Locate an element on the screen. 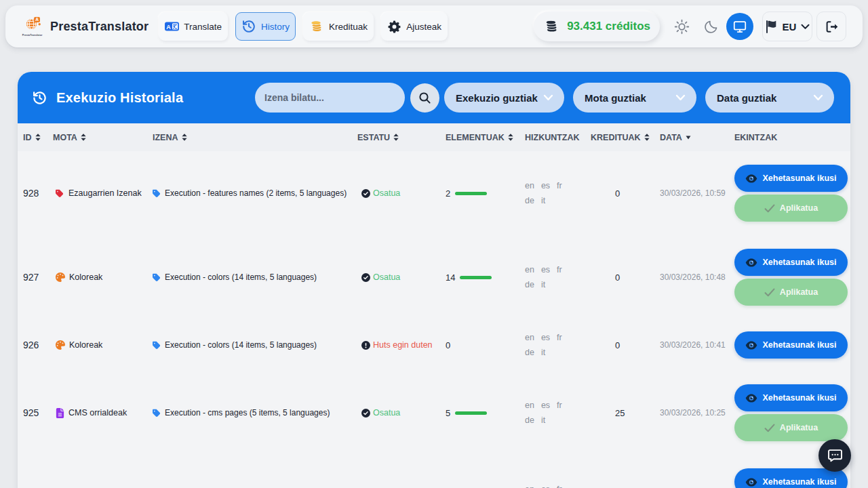 This screenshot has height=488, width=868. coins-gold-icon is located at coordinates (317, 26).